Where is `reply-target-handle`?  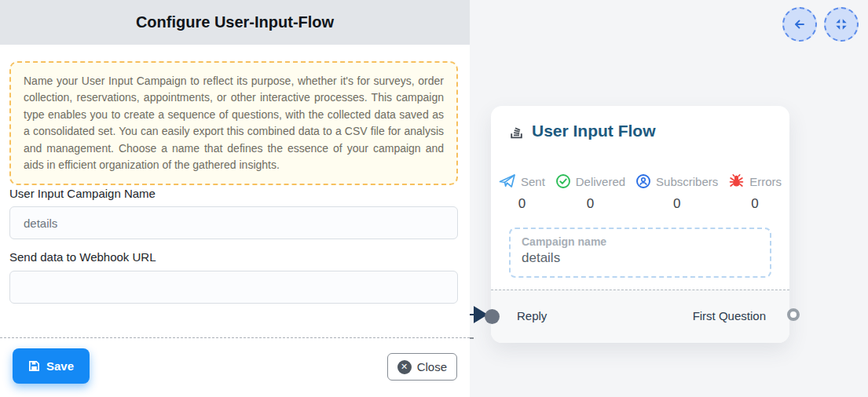 reply-target-handle is located at coordinates (492, 317).